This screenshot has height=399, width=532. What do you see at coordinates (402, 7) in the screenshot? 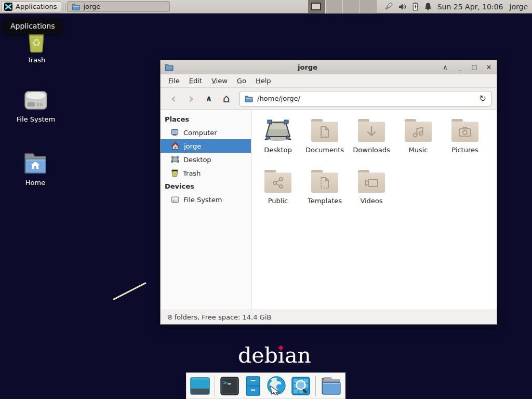
I see `volume-icon` at bounding box center [402, 7].